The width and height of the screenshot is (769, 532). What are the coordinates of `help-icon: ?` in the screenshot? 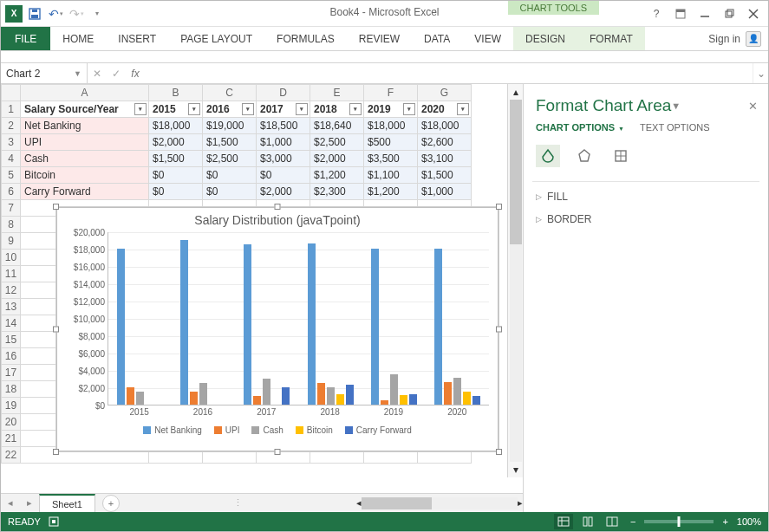 It's located at (656, 14).